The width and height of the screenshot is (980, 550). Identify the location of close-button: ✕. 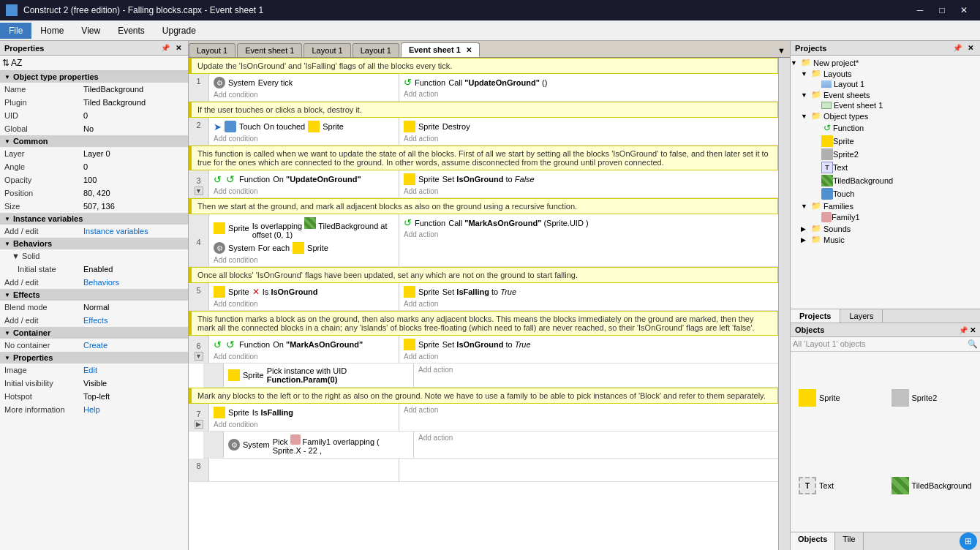
(964, 10).